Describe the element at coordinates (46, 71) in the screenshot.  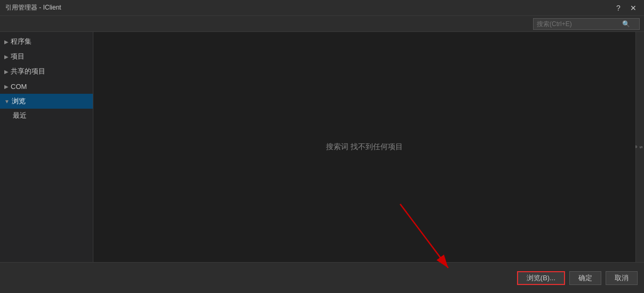
I see `sidebar-item-shared-projects: ▶ 共享的项目` at that location.